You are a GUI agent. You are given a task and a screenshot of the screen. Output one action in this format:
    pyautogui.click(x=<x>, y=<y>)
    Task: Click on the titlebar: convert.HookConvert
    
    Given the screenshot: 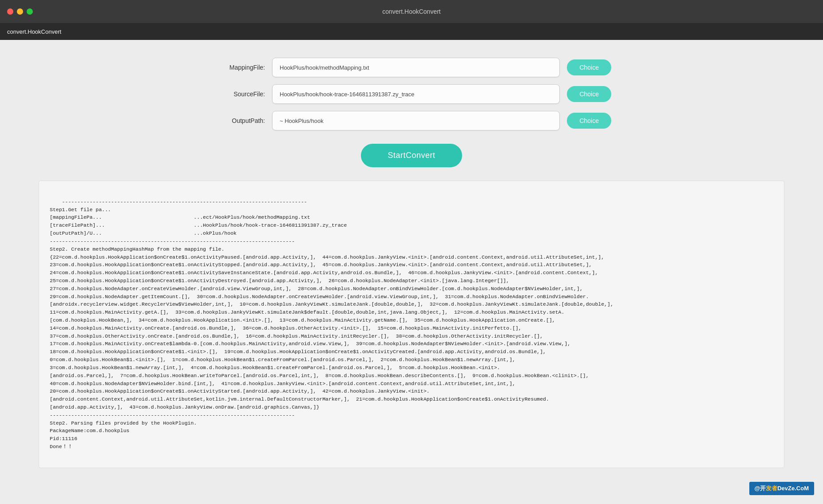 What is the action you would take?
    pyautogui.click(x=412, y=12)
    